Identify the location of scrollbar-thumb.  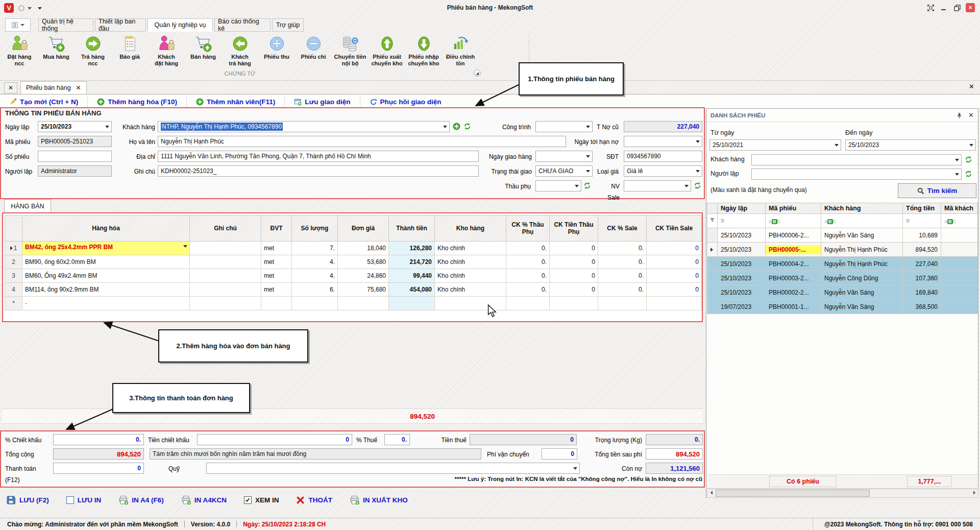
(793, 493).